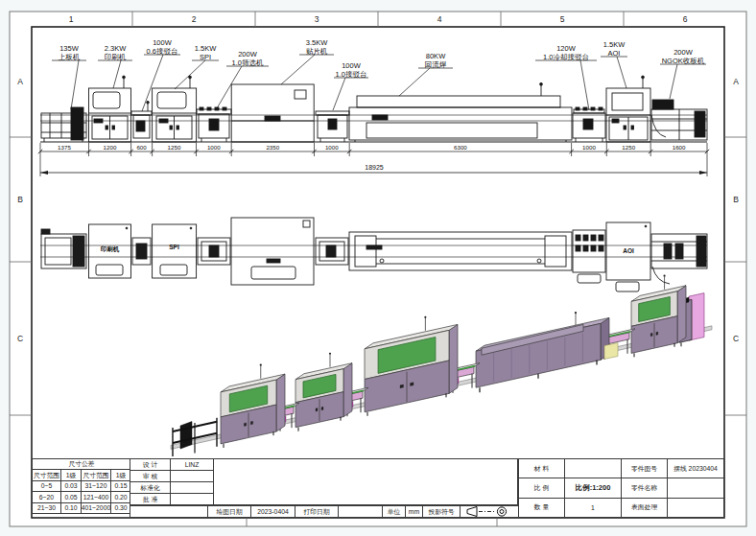  Describe the element at coordinates (593, 468) in the screenshot. I see `material-value` at that location.